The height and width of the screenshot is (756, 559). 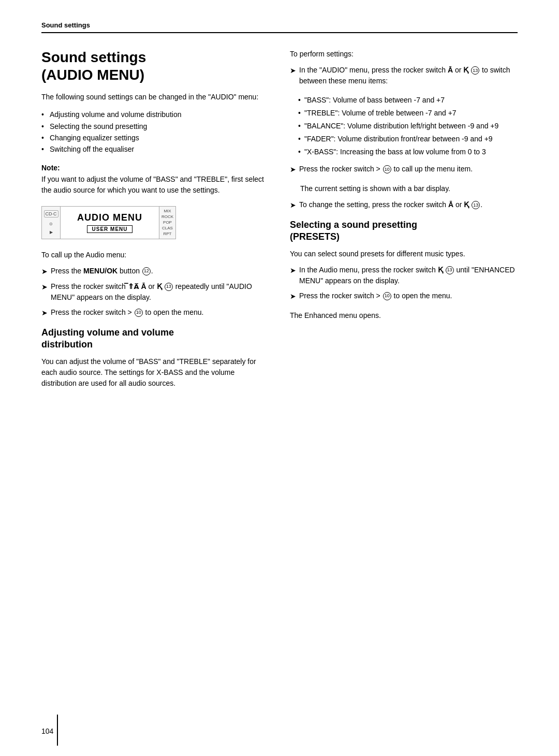 What do you see at coordinates (155, 271) in the screenshot?
I see `step-1: ➤ Press the MENU/OK button 12.` at bounding box center [155, 271].